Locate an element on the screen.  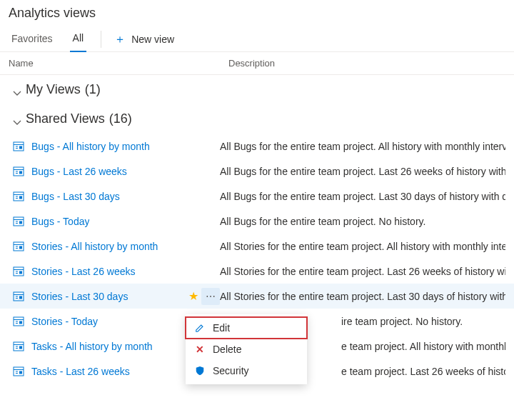
section-count: (16) is located at coordinates (121, 119).